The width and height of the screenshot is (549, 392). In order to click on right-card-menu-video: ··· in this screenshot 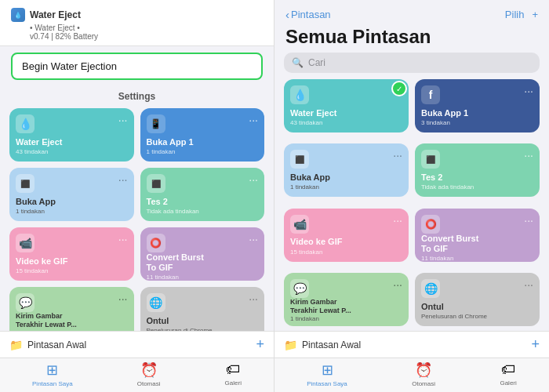, I will do `click(398, 220)`.